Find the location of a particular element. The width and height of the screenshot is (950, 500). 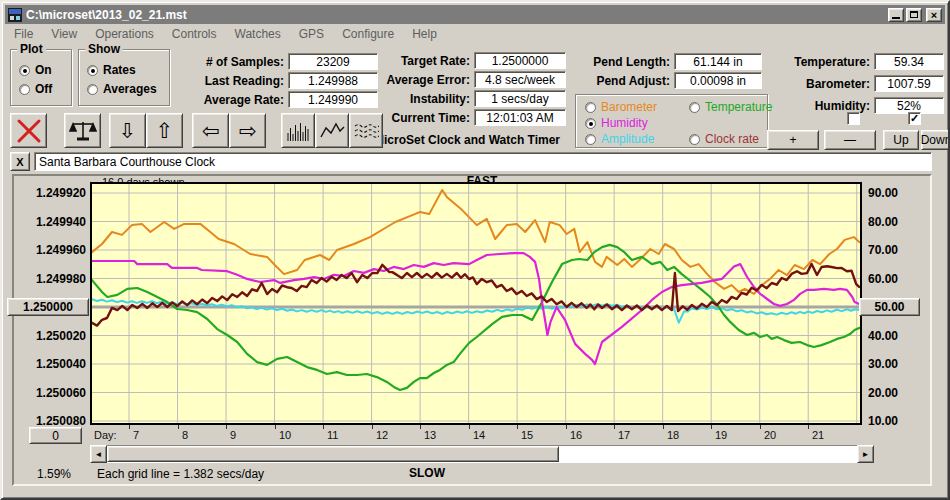

radio-off-icon is located at coordinates (24, 90).